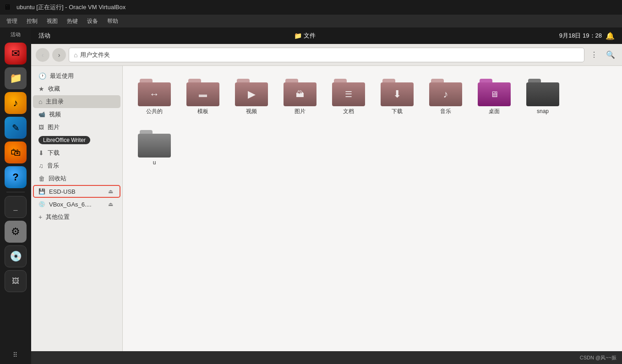 The image size is (622, 364). I want to click on sidebar-item-pictures: 🖼 图片, so click(77, 127).